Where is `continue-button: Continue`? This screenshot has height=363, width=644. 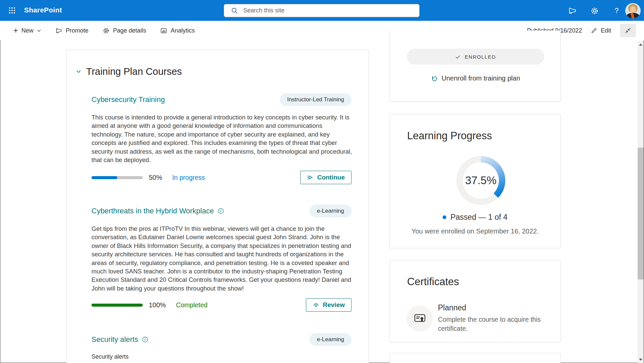 continue-button: Continue is located at coordinates (326, 177).